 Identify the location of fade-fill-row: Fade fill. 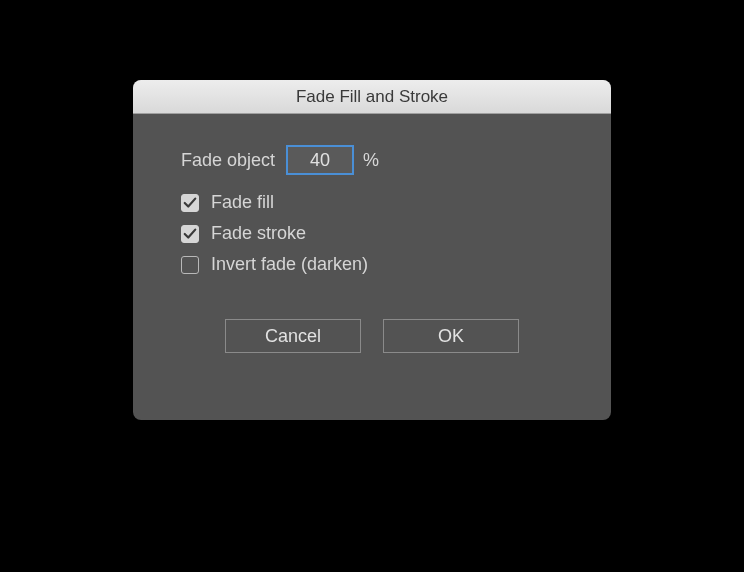
(382, 202).